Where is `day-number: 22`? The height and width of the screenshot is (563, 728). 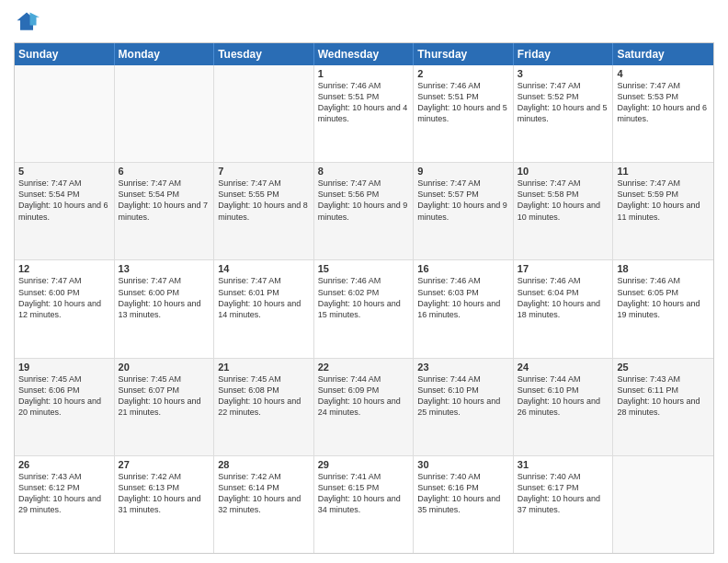
day-number: 22 is located at coordinates (364, 367).